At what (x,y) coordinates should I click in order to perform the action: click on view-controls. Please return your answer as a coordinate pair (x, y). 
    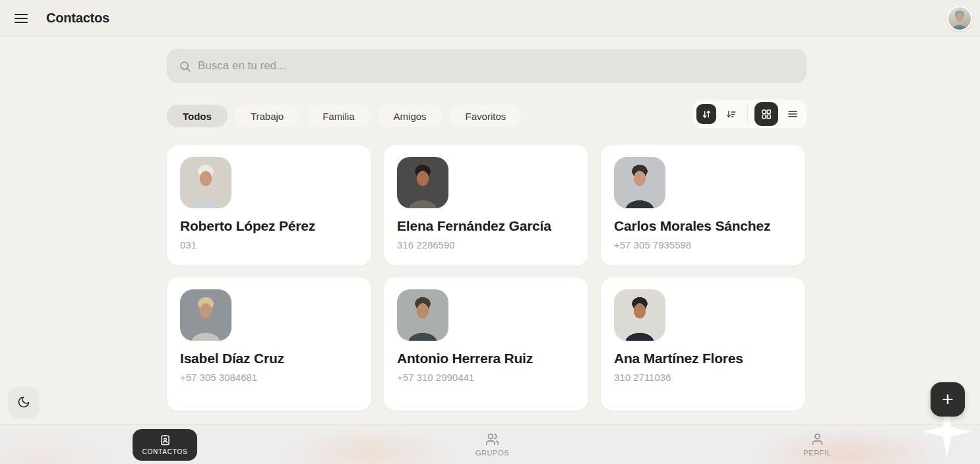
    Looking at the image, I should click on (749, 114).